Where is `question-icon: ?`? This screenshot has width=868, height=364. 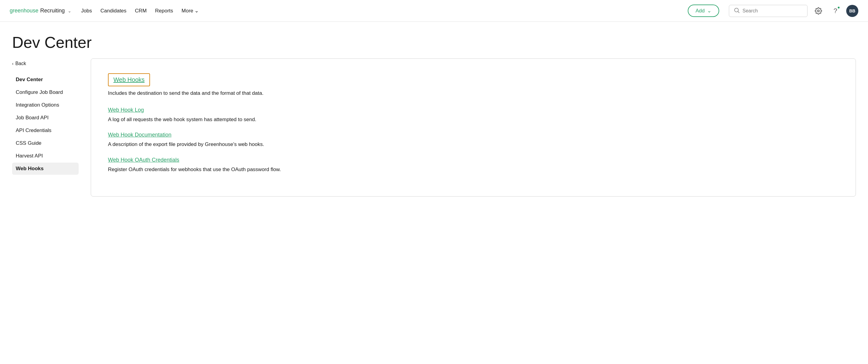
question-icon: ? is located at coordinates (835, 11).